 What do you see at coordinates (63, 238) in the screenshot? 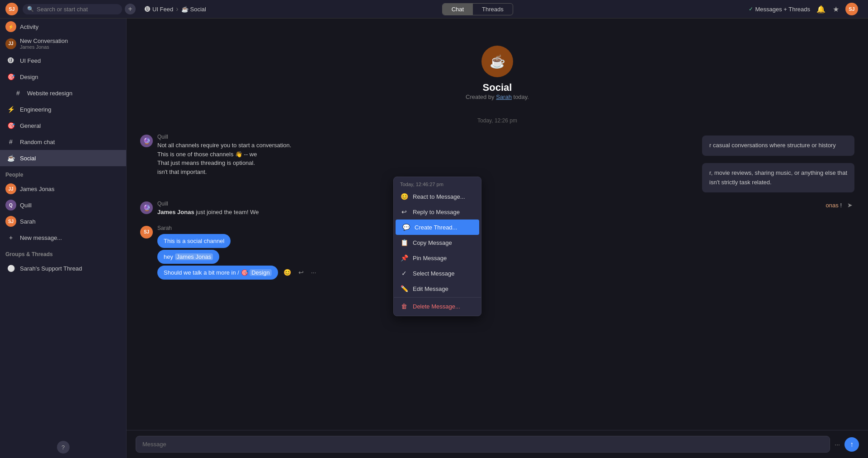
I see `sidebar: ⚡ Activity JJ New Conversation James Jon…` at bounding box center [63, 238].